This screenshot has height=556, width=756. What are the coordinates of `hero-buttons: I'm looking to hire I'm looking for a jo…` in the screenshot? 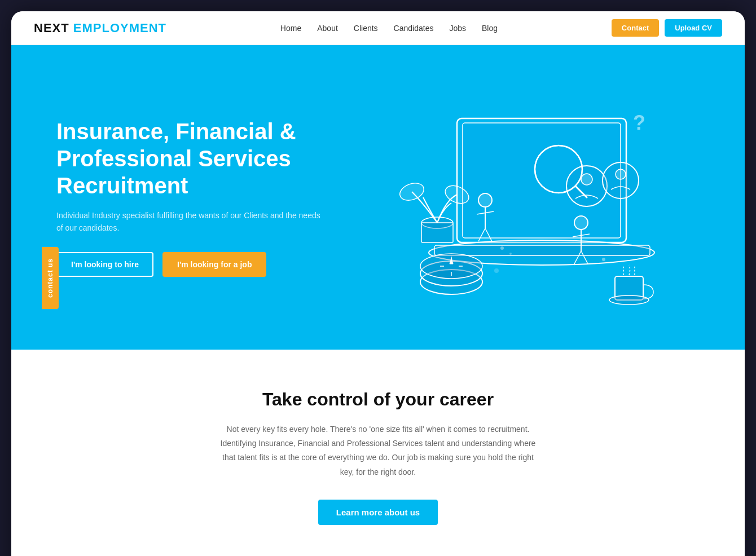 It's located at (192, 264).